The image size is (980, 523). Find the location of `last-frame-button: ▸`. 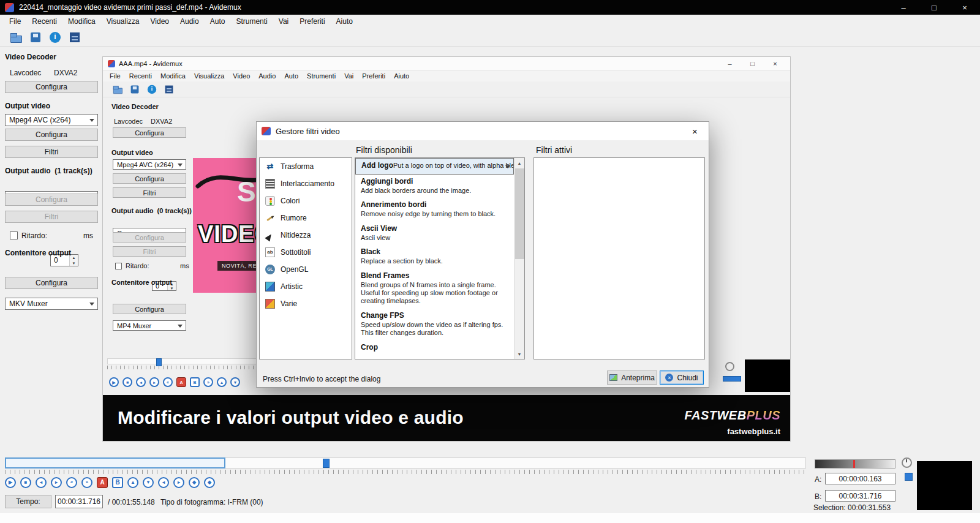

last-frame-button: ▸ is located at coordinates (179, 483).